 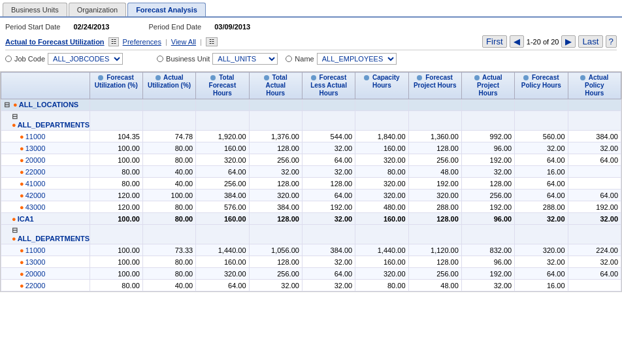 I want to click on data-cell: 160.00, so click(x=382, y=262).